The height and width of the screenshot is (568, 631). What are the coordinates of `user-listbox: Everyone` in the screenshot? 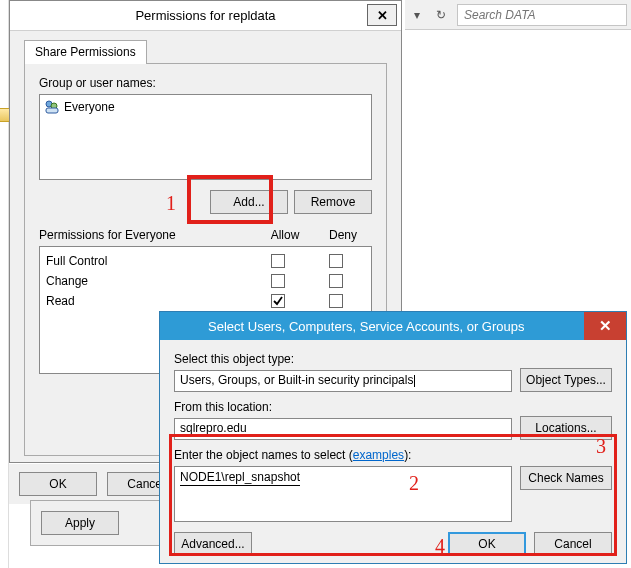 It's located at (206, 137).